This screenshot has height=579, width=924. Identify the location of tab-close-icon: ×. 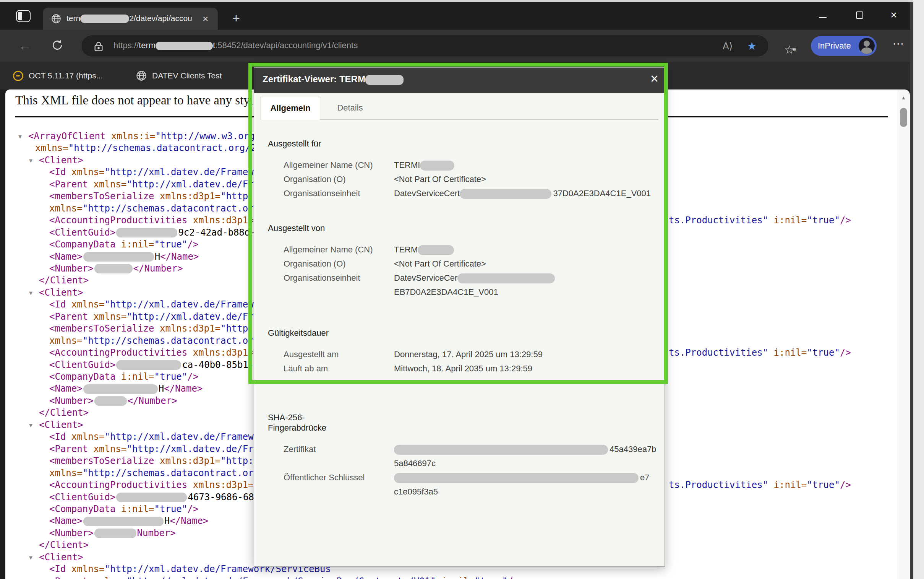
(205, 19).